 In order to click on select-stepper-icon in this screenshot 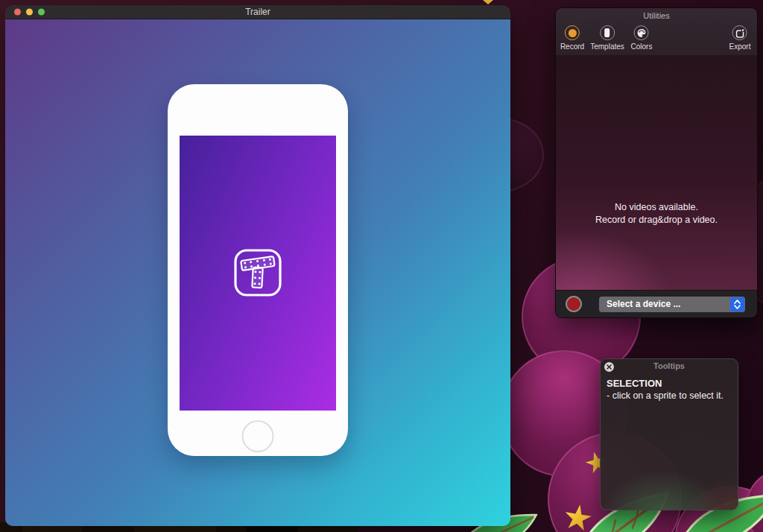, I will do `click(738, 304)`.